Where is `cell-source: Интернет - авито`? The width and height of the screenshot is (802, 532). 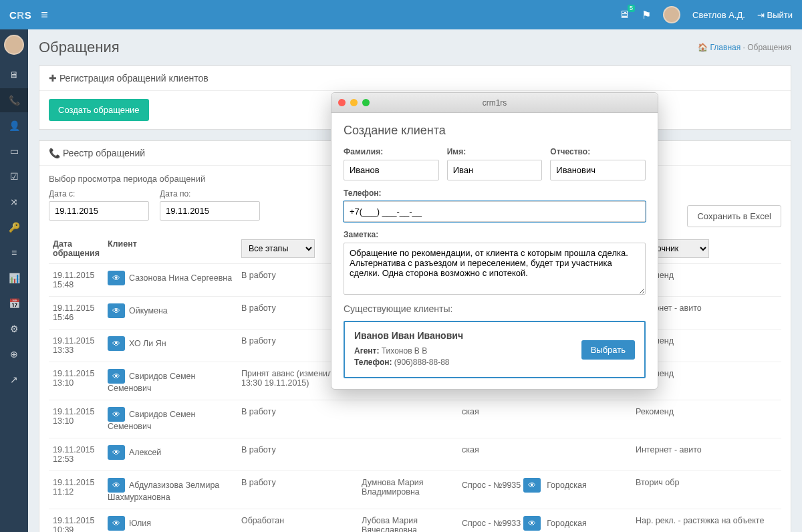
cell-source: Интернет - авито is located at coordinates (706, 454).